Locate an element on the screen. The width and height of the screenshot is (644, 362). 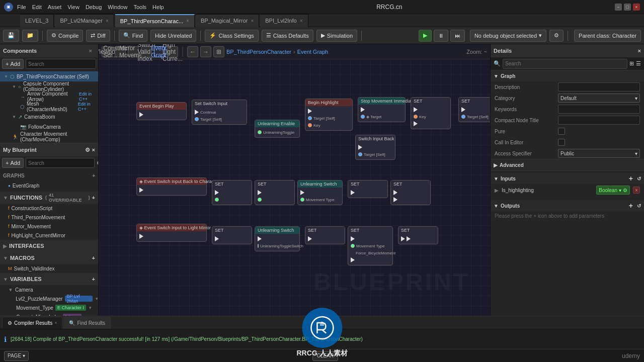
details-search-input is located at coordinates (565, 64).